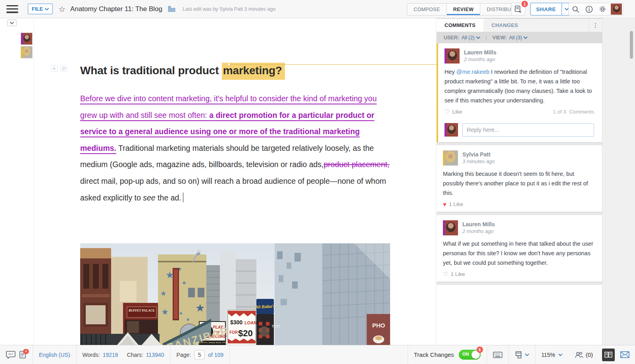  What do you see at coordinates (519, 179) in the screenshot?
I see `comment-card-2: Sylvia Patt 3 minutes ago Marking this b…` at bounding box center [519, 179].